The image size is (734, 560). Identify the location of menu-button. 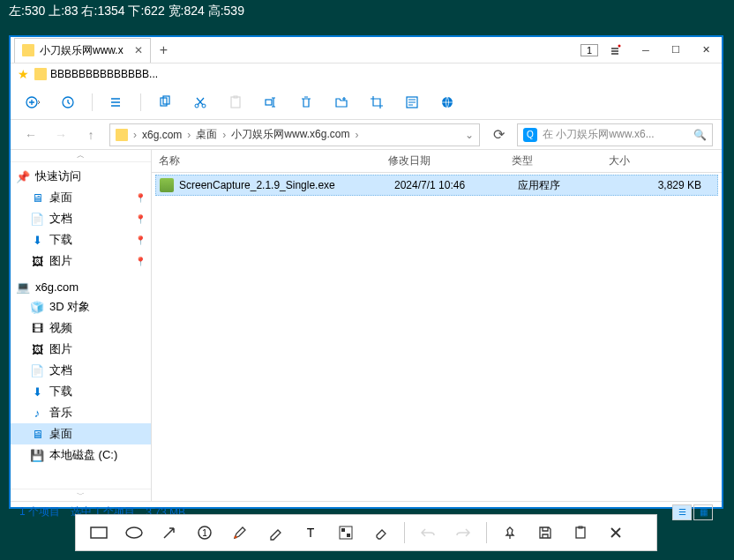
(616, 50).